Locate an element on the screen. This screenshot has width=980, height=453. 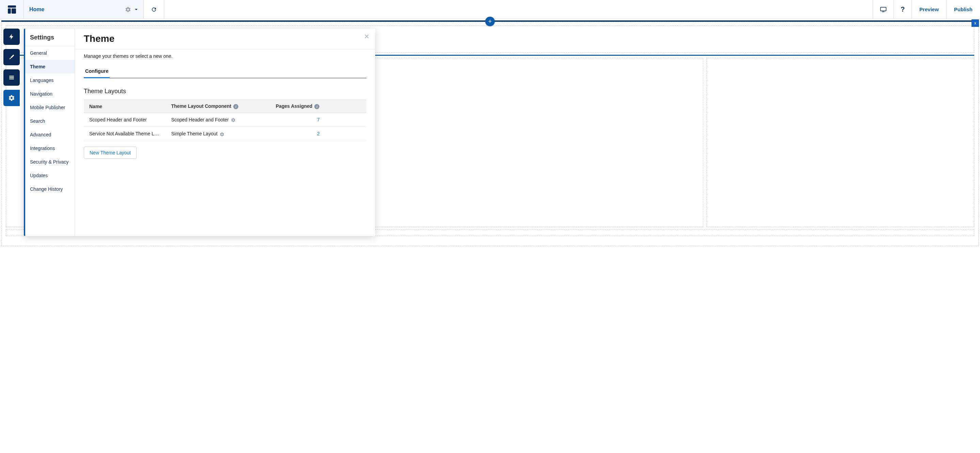
brush-icon is located at coordinates (11, 57).